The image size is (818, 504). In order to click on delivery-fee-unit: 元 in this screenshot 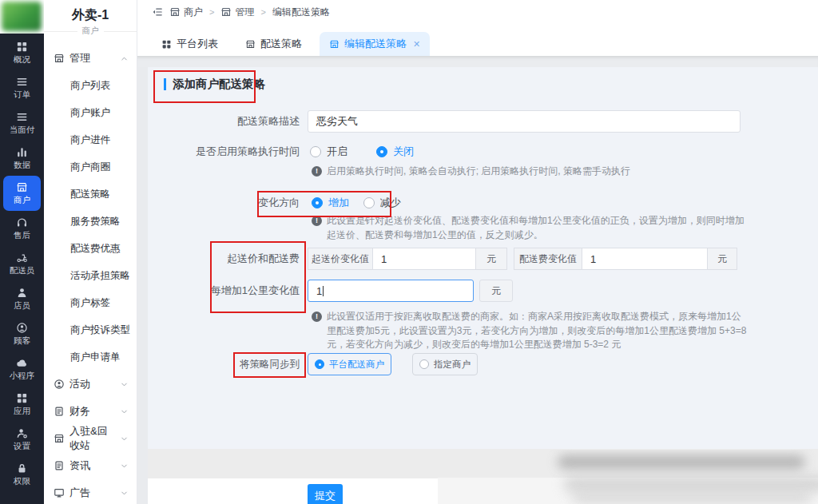, I will do `click(722, 259)`.